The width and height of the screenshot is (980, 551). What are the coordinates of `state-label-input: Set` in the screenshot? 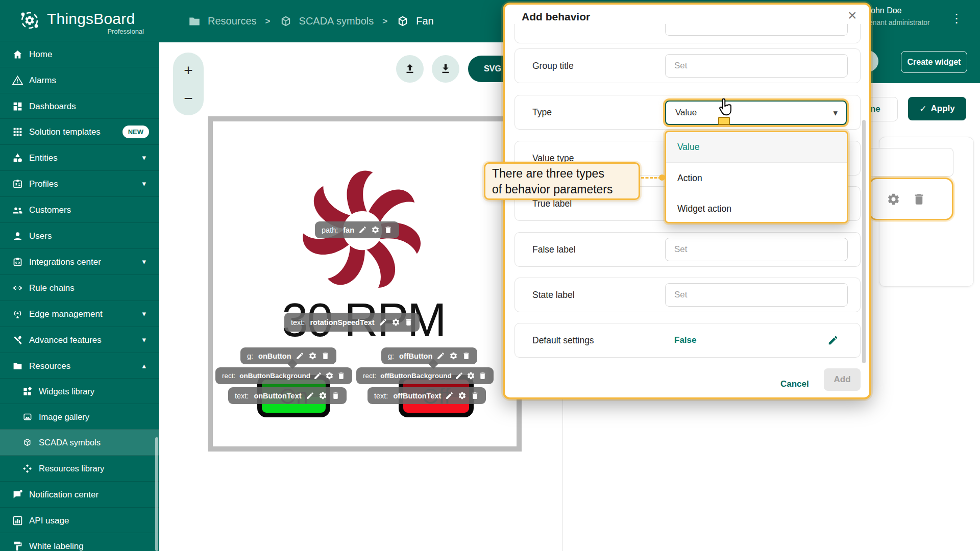 It's located at (756, 295).